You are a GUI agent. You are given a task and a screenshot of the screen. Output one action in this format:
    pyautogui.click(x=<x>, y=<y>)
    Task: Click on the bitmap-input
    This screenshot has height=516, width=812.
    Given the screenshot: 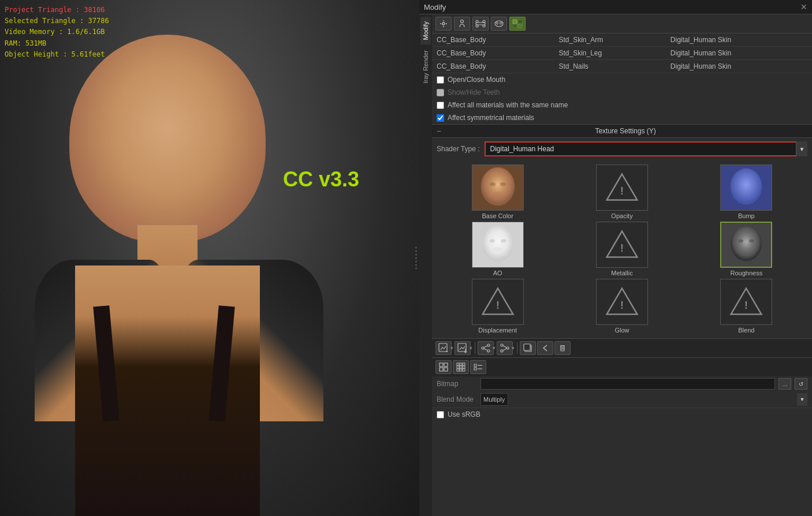 What is the action you would take?
    pyautogui.click(x=628, y=384)
    